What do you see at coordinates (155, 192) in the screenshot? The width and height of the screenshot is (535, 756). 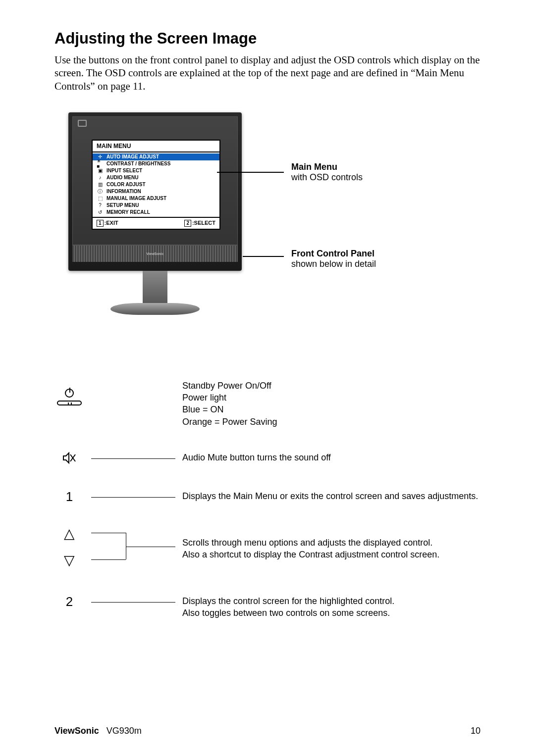 I see `monitor: MAIN MENU ✛AUTO IMAGE ADJUST☀■CONTRAST /…` at bounding box center [155, 192].